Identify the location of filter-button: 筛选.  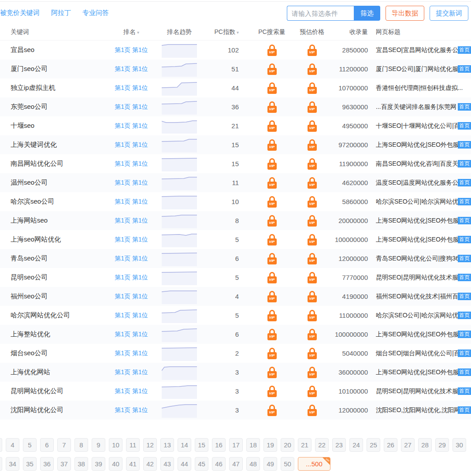
(367, 13).